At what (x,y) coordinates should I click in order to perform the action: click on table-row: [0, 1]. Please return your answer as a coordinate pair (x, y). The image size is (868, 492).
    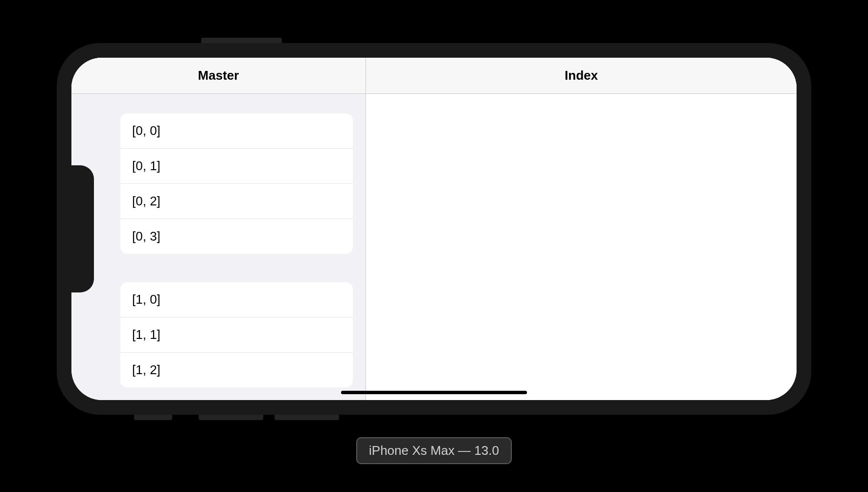
    Looking at the image, I should click on (237, 201).